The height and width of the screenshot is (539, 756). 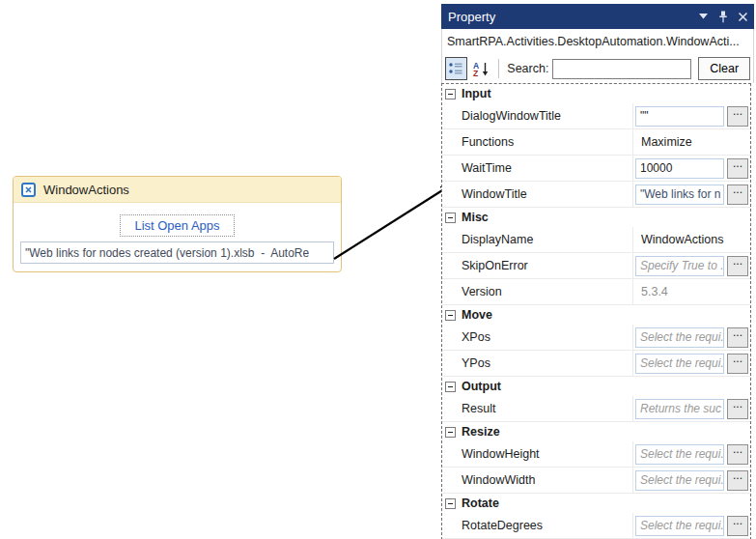 I want to click on category-header-output: Output, so click(x=597, y=386).